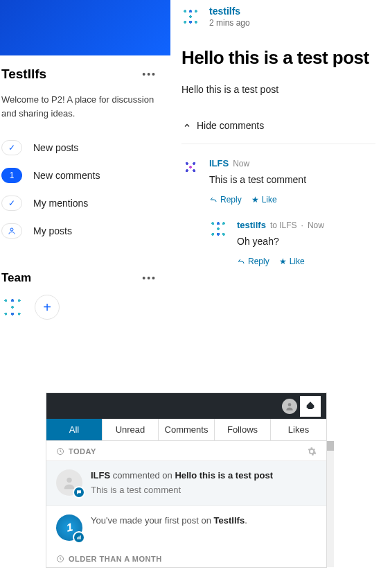  Describe the element at coordinates (242, 430) in the screenshot. I see `tab-follows: Follows` at that location.